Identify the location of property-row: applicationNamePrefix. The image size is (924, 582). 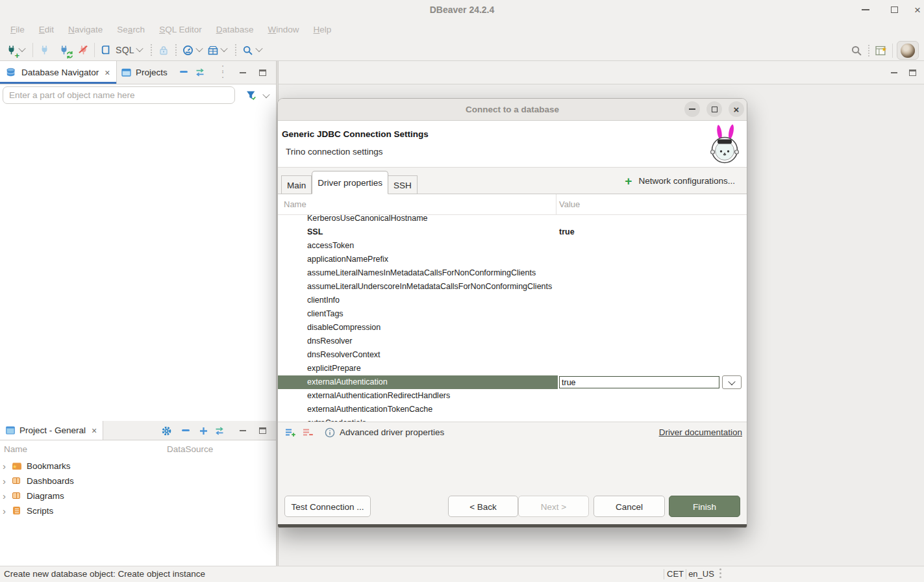
(512, 260).